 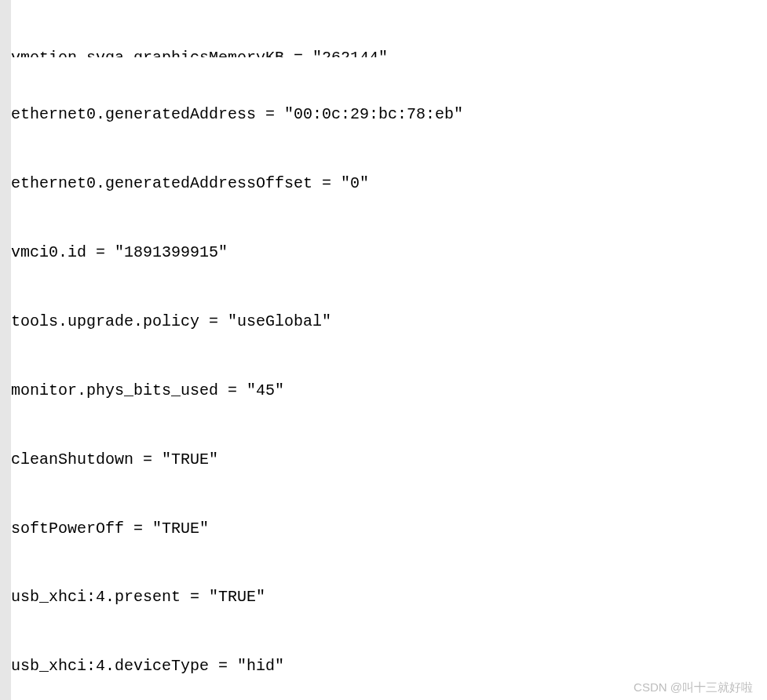 What do you see at coordinates (389, 115) in the screenshot?
I see `config-line: ethernet0.generatedAddress = "00:0c:29:b…` at bounding box center [389, 115].